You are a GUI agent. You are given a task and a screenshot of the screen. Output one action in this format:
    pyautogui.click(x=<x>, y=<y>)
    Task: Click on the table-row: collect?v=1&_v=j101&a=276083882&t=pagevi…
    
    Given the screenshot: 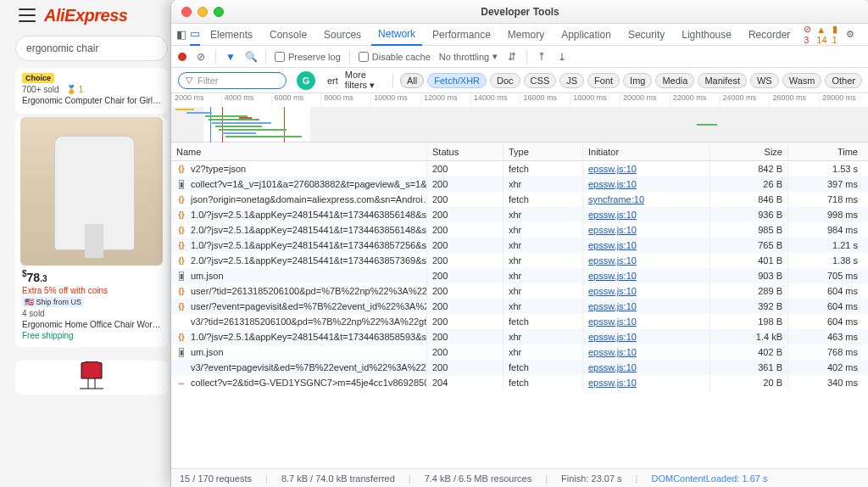 What is the action you would take?
    pyautogui.click(x=520, y=184)
    